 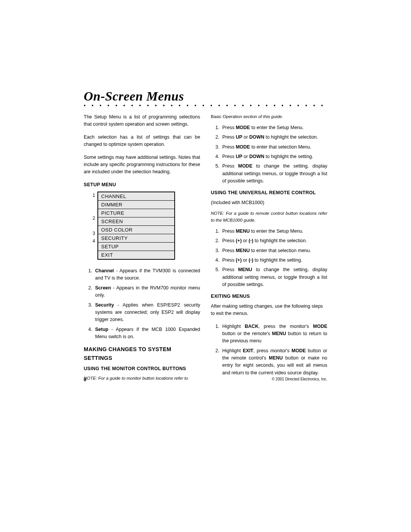 What do you see at coordinates (136, 213) in the screenshot?
I see `menu-row: PICTURE` at bounding box center [136, 213].